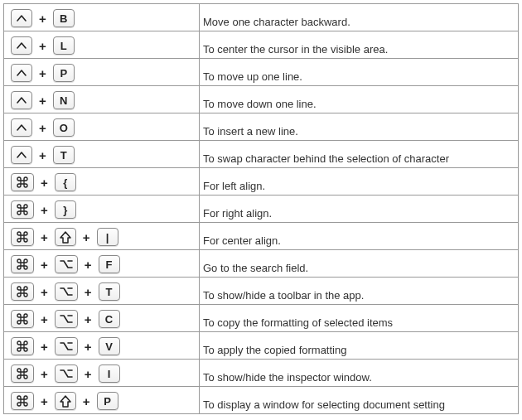 The width and height of the screenshot is (522, 420). Describe the element at coordinates (295, 50) in the screenshot. I see `description-text: To center the cursor in the visible area…` at that location.